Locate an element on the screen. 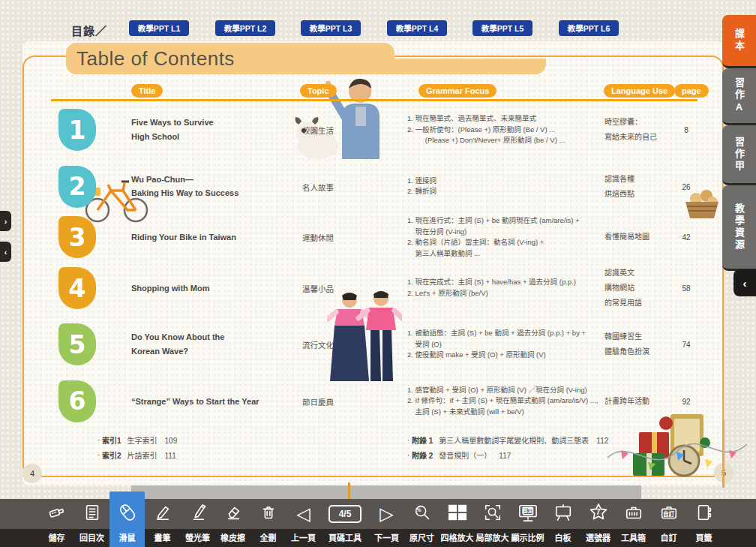  monitor-icon is located at coordinates (528, 514).